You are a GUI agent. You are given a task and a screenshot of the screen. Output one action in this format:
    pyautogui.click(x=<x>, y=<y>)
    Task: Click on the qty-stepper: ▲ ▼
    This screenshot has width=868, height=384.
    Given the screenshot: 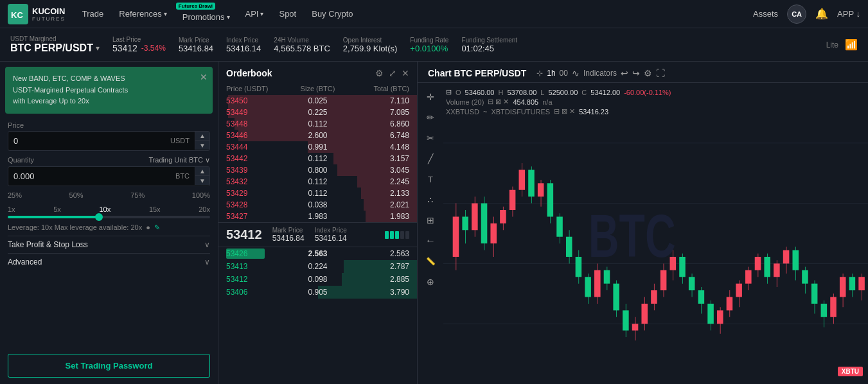 What is the action you would take?
    pyautogui.click(x=202, y=176)
    